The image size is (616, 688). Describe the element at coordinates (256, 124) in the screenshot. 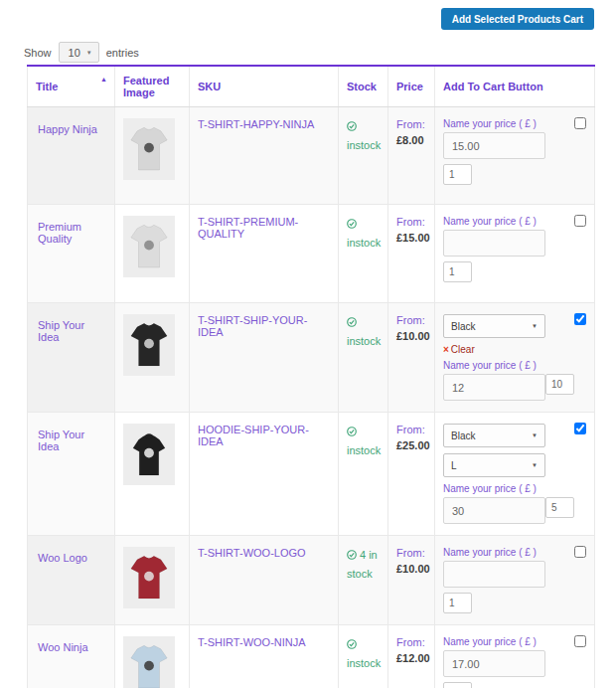

I see `sku-value: T-SHIRT-HAPPY-NINJA` at that location.